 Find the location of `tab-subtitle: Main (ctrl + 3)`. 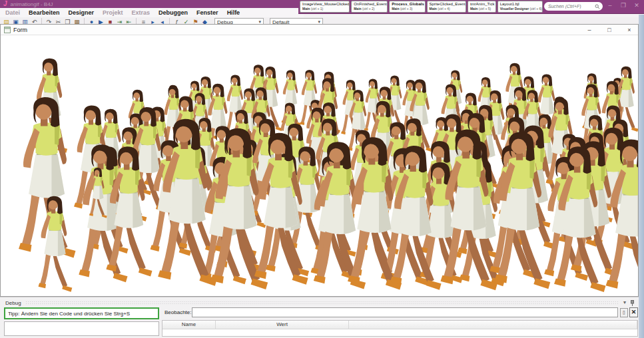

tab-subtitle: Main (ctrl + 3) is located at coordinates (407, 9).